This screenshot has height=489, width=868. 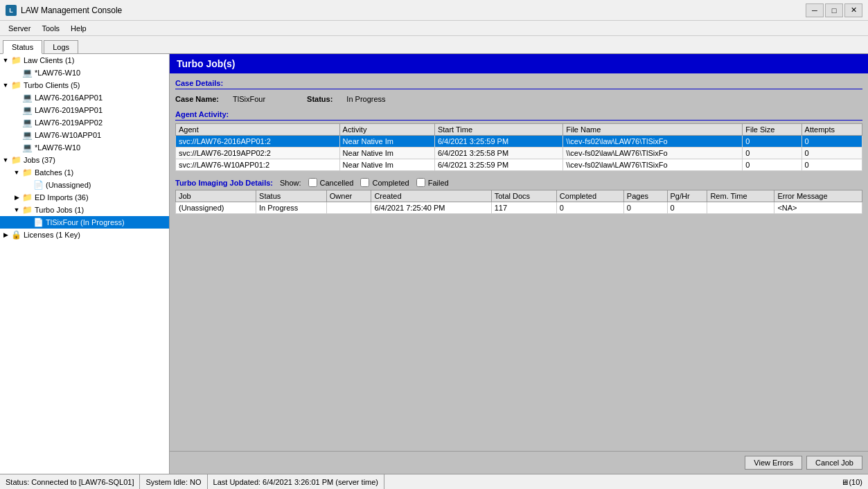 What do you see at coordinates (366, 99) in the screenshot?
I see `status-value: In Progress` at bounding box center [366, 99].